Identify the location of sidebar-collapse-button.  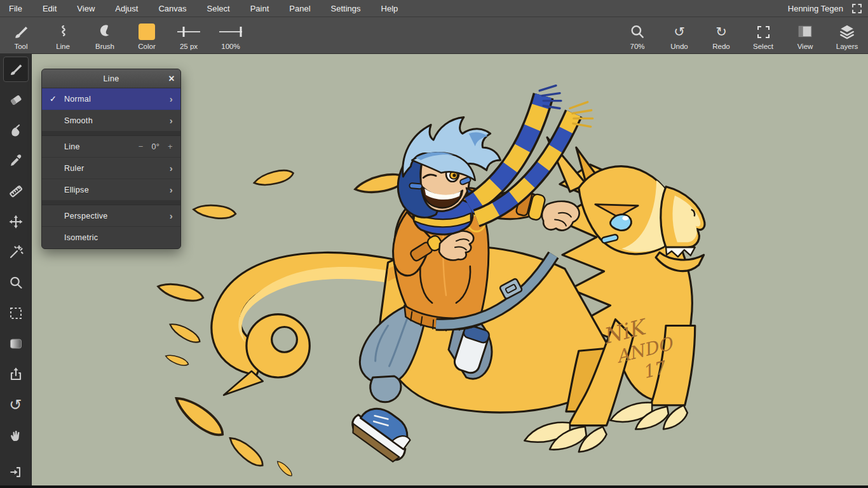
(16, 472).